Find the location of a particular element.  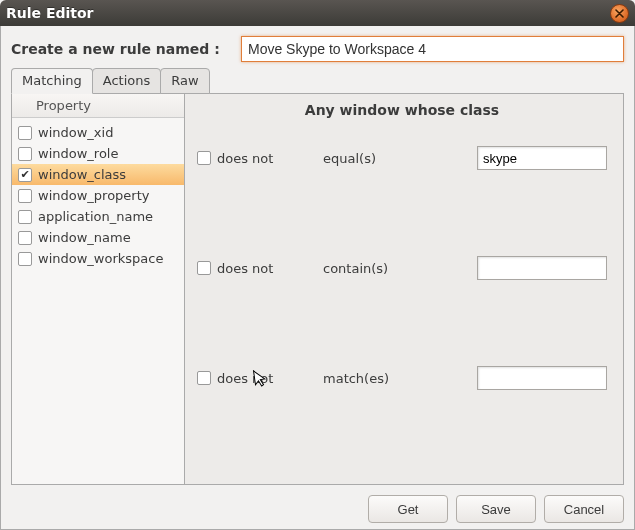

tab-bar: Matching Actions Raw is located at coordinates (318, 81).